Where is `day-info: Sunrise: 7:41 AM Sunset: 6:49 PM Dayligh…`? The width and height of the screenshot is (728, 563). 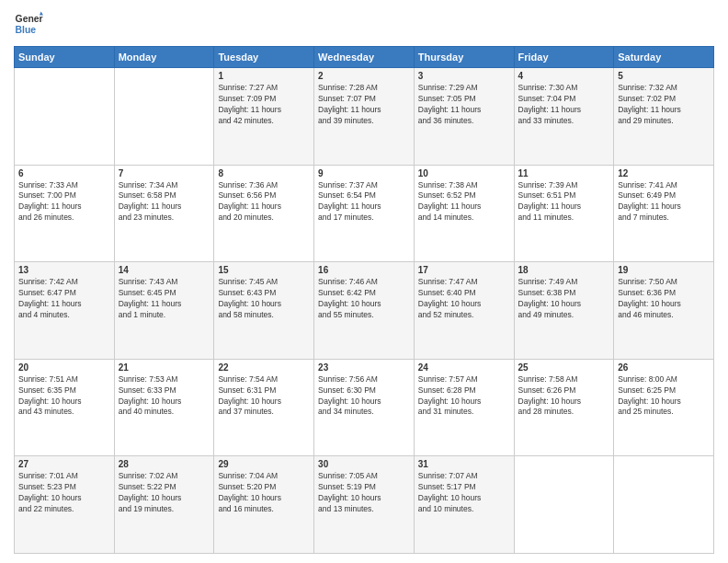 day-info: Sunrise: 7:41 AM Sunset: 6:49 PM Dayligh… is located at coordinates (664, 202).